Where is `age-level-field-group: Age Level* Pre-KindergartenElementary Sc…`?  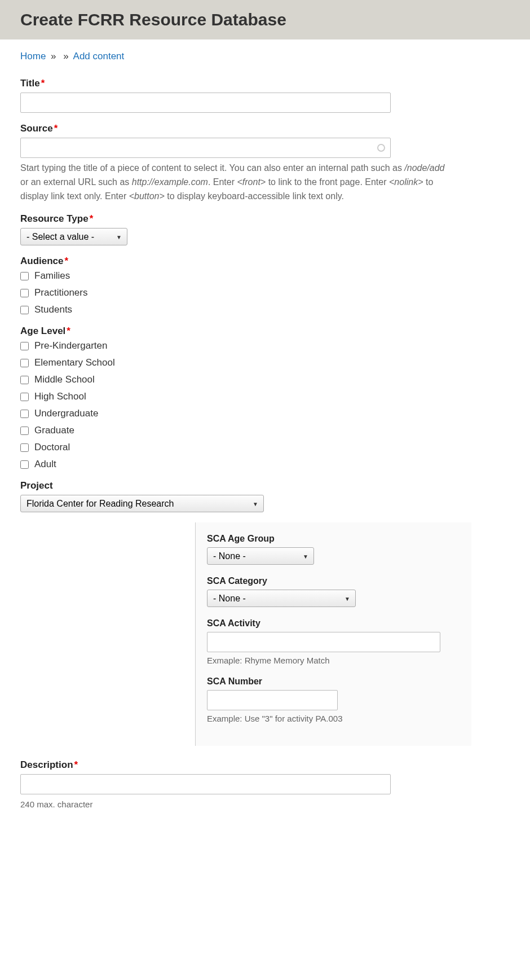
age-level-field-group: Age Level* Pre-KindergartenElementary Sc… is located at coordinates (265, 398).